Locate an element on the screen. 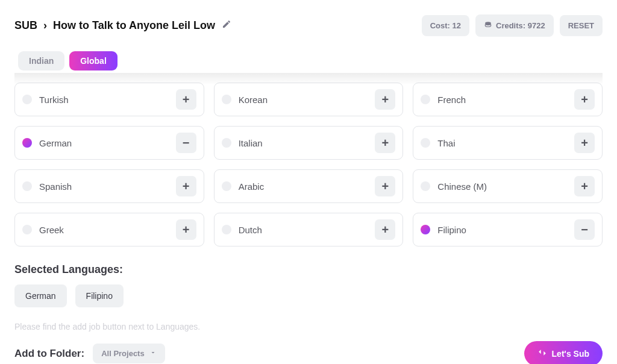 The width and height of the screenshot is (617, 364). language-card-left: Dutch is located at coordinates (242, 230).